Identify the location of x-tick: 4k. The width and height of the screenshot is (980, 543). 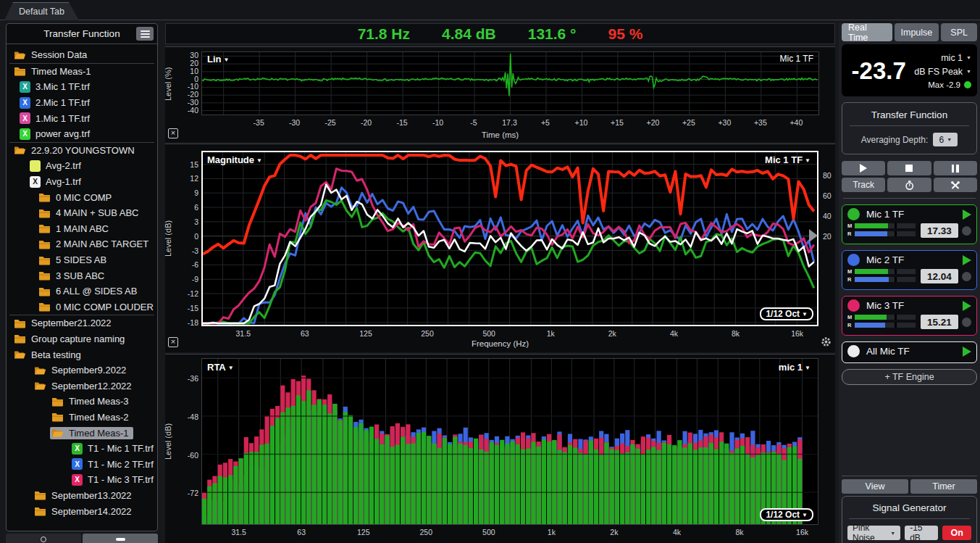
(677, 532).